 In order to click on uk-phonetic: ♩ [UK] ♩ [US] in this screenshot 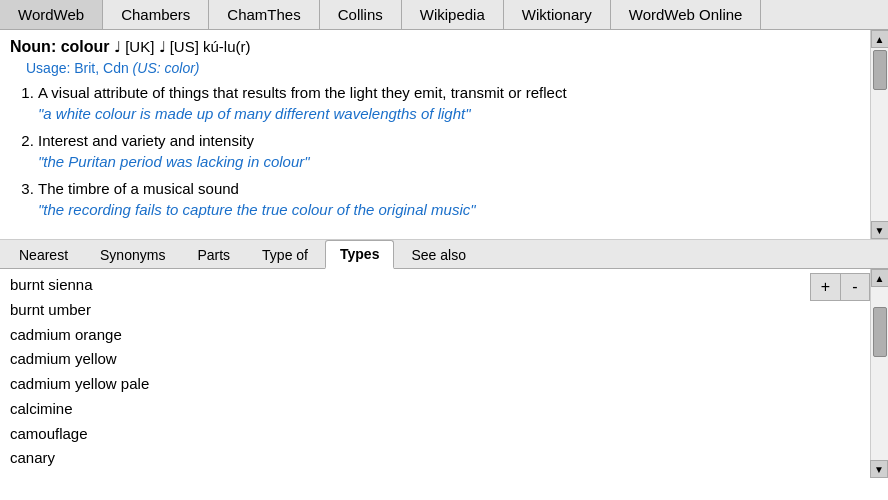, I will do `click(158, 46)`.